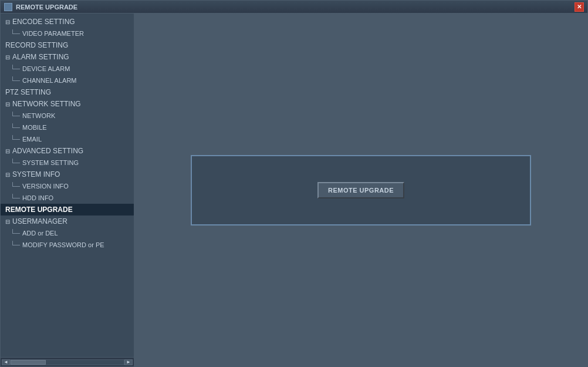 The height and width of the screenshot is (367, 588). What do you see at coordinates (67, 22) in the screenshot?
I see `sidebar-item-encode-setting: ⊟ ENCODE SETTING` at bounding box center [67, 22].